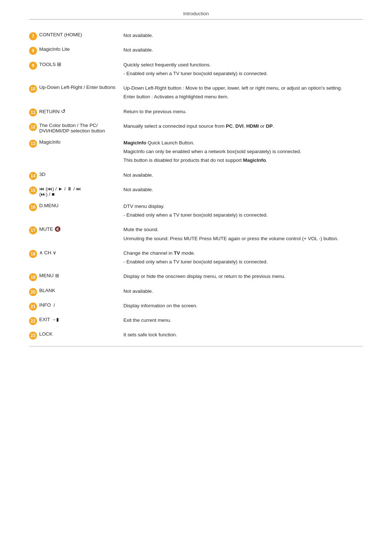  What do you see at coordinates (243, 97) in the screenshot?
I see `description-line: Enter button : Activates a highlighted m…` at bounding box center [243, 97].